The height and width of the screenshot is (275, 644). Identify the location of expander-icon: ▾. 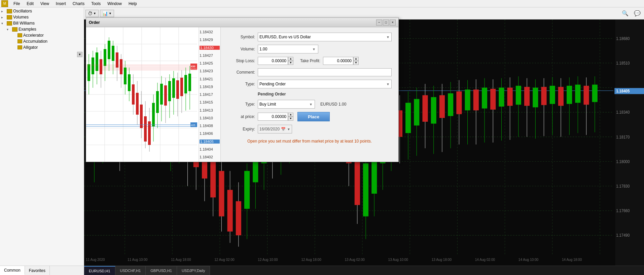
(9, 30).